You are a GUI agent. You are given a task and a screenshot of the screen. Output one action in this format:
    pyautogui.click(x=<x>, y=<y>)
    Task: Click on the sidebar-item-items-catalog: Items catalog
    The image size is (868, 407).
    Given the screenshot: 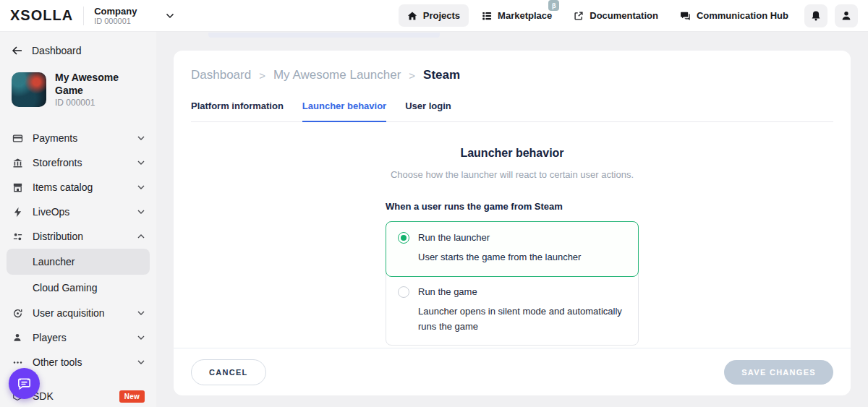 What is the action you would take?
    pyautogui.click(x=78, y=187)
    